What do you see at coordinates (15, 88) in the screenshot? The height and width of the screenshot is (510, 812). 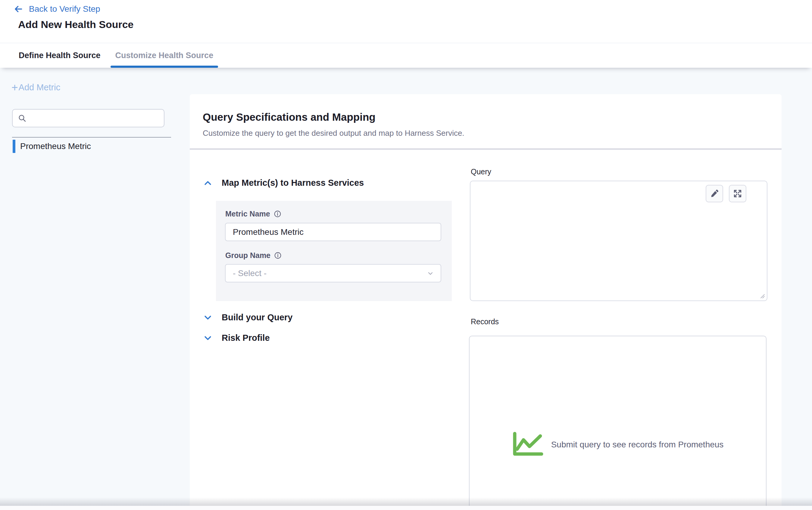 I see `plus-icon: +` at bounding box center [15, 88].